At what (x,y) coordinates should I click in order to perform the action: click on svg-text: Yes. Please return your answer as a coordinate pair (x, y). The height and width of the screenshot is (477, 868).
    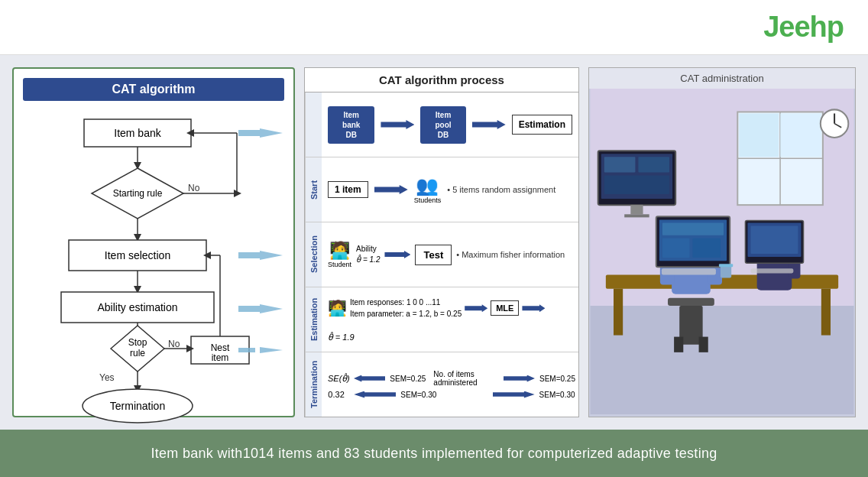
    Looking at the image, I should click on (107, 378).